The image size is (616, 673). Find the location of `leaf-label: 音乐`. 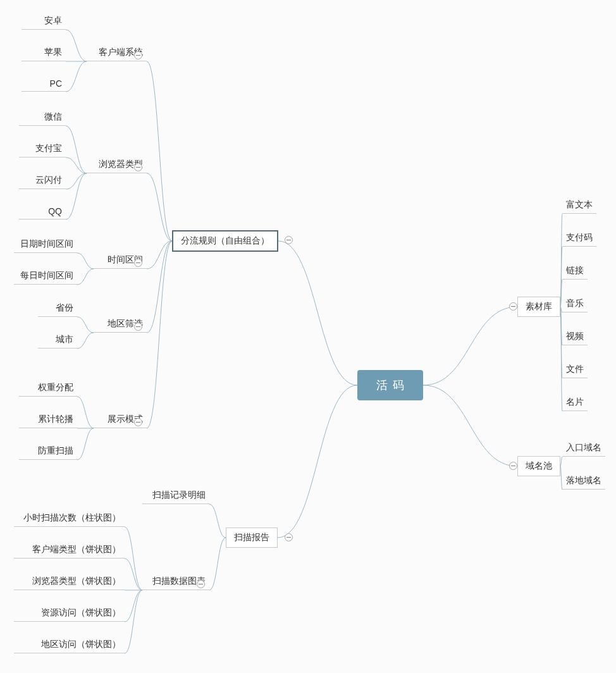

leaf-label: 音乐 is located at coordinates (575, 303).